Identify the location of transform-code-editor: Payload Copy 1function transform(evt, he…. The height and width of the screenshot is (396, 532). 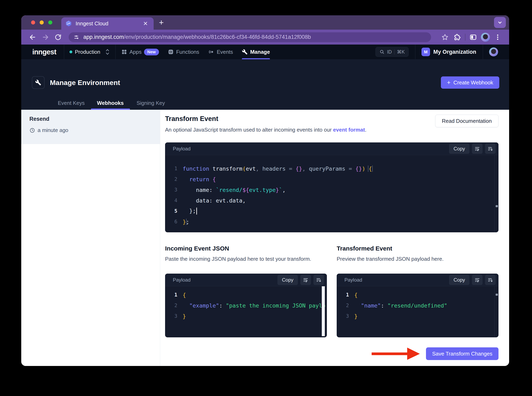
(332, 187).